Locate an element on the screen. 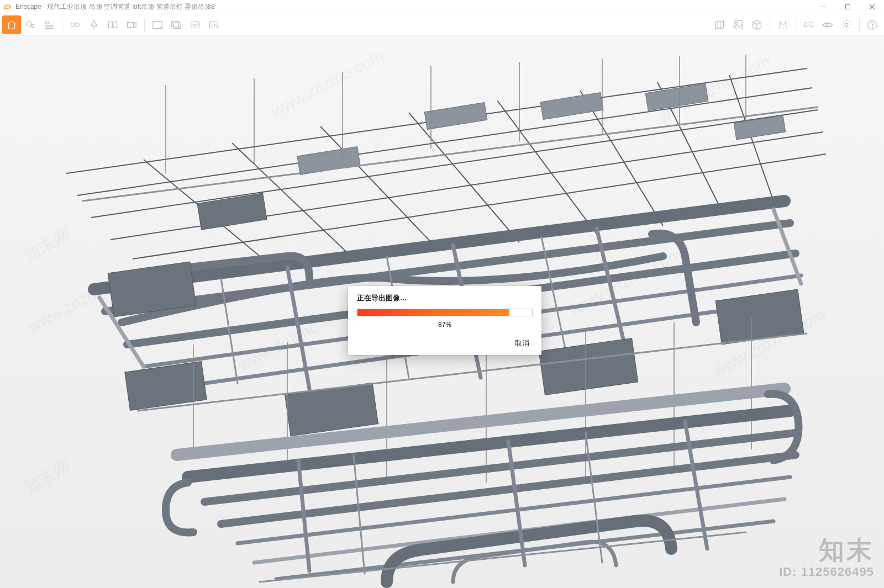 This screenshot has height=588, width=884. document-title: 现代工业吊顶 吊顶 空调管道 loft吊顶 管道吊灯 异形吊顶8 is located at coordinates (130, 7).